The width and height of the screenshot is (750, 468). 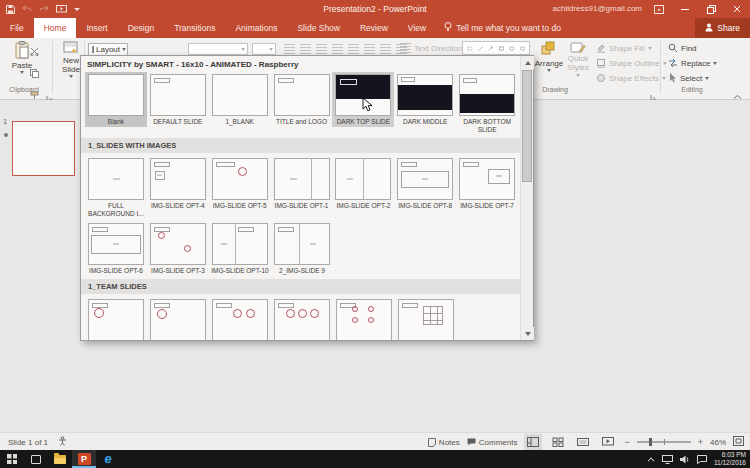 I want to click on tab-transitions: Transitions, so click(x=194, y=28).